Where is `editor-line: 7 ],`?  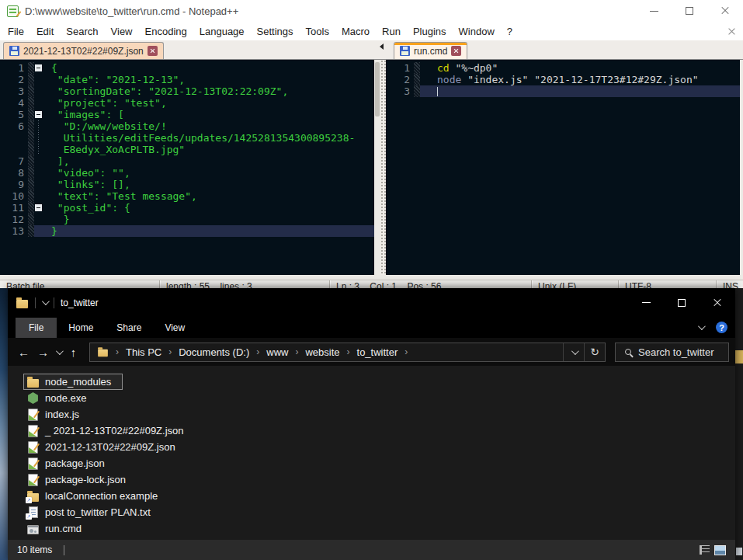 editor-line: 7 ], is located at coordinates (187, 162).